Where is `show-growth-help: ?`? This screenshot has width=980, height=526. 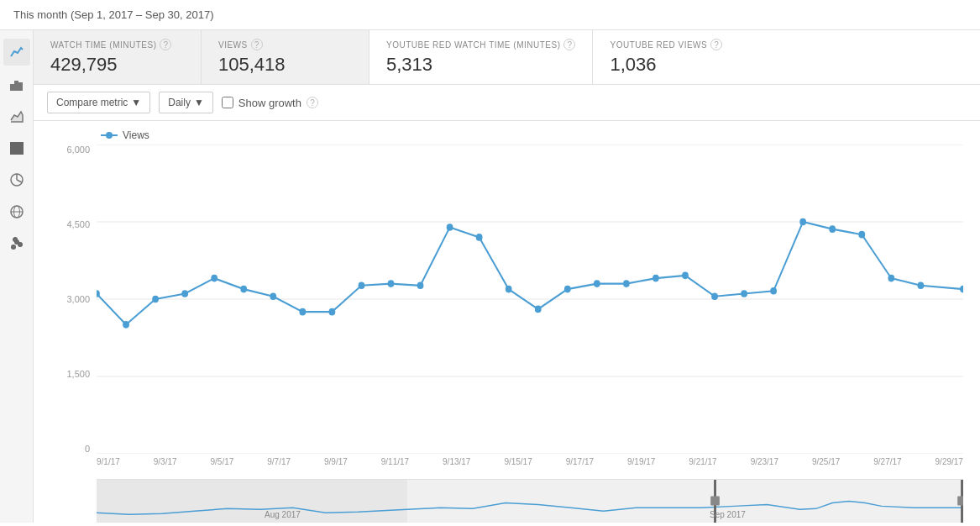
show-growth-help: ? is located at coordinates (312, 103).